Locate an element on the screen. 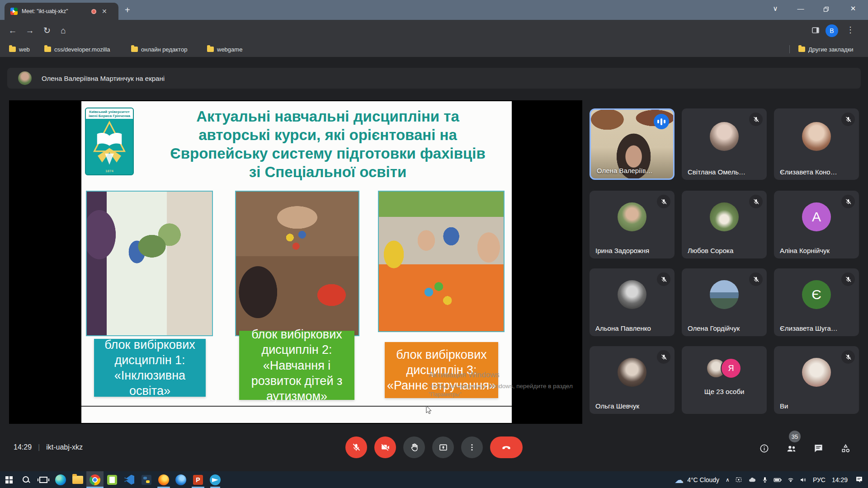 The width and height of the screenshot is (868, 488). letter-avatar: Я is located at coordinates (731, 368).